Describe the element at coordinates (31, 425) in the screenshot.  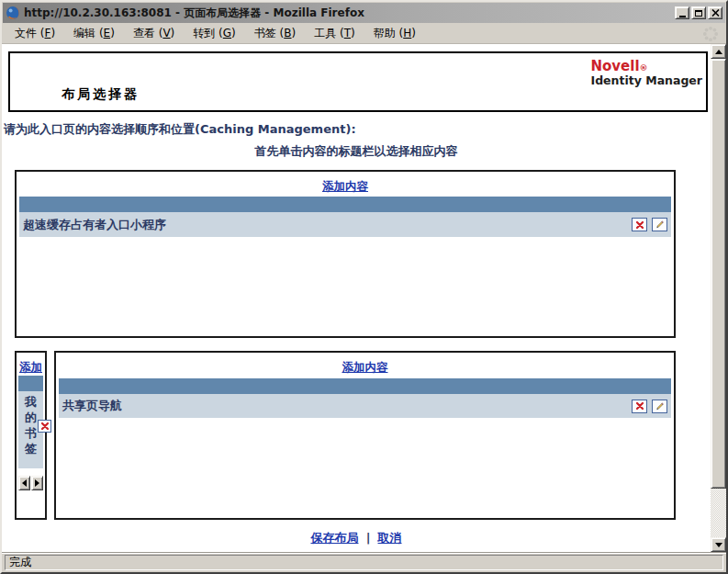
I see `bookmarks-item-label: 我的书签` at that location.